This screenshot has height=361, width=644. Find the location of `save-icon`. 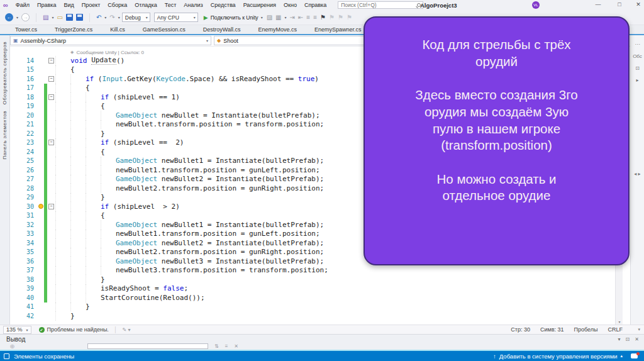

save-icon is located at coordinates (69, 18).